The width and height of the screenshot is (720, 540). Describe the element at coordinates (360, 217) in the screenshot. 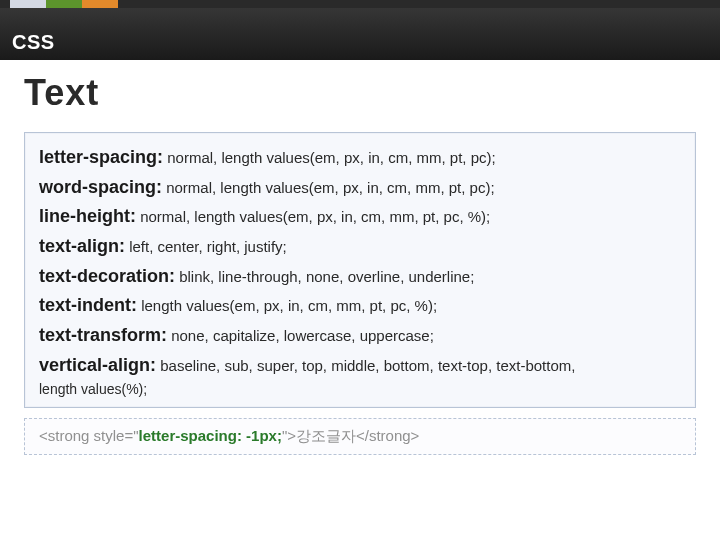

I see `property-line: line-height: normal, length values(em, p…` at that location.